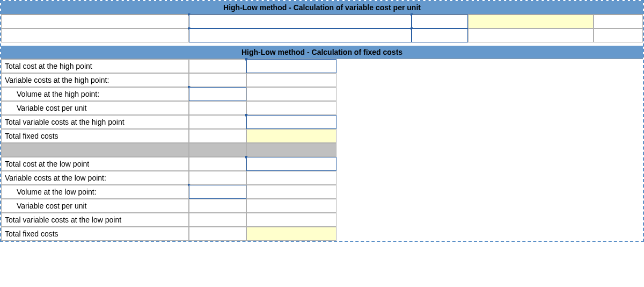 This screenshot has height=287, width=644. I want to click on low-volume-rest, so click(489, 192).